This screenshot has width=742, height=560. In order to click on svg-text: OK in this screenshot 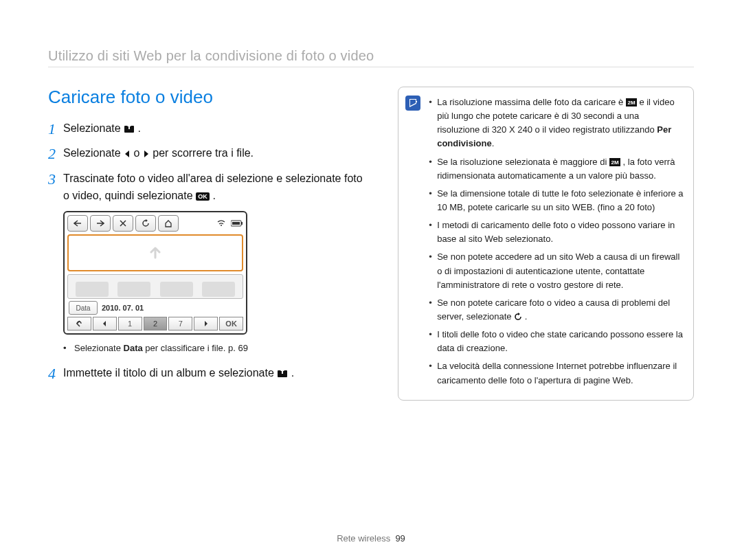, I will do `click(203, 197)`.